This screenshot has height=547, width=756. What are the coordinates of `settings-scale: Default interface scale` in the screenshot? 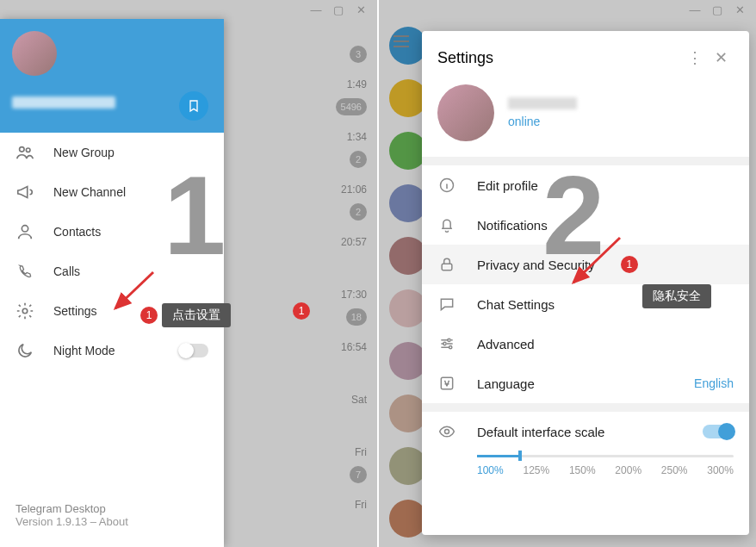 It's located at (586, 432).